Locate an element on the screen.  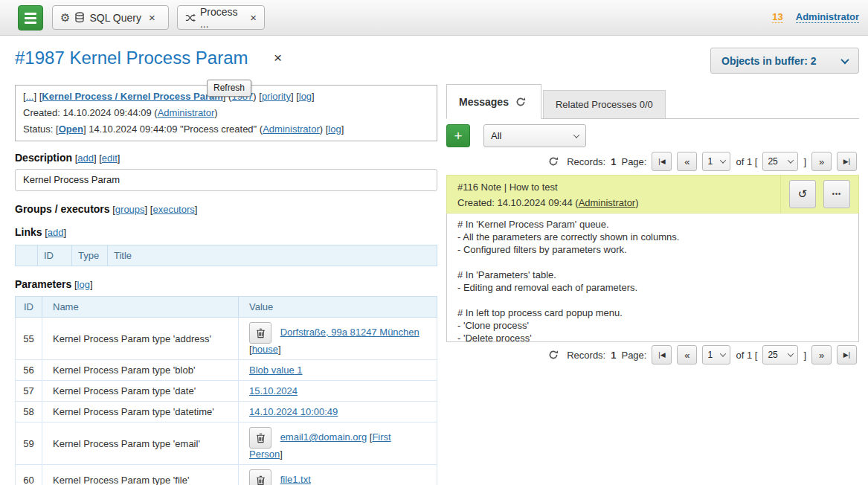
process-path-link: Kernel Process / Kernel Process Param is located at coordinates (132, 97).